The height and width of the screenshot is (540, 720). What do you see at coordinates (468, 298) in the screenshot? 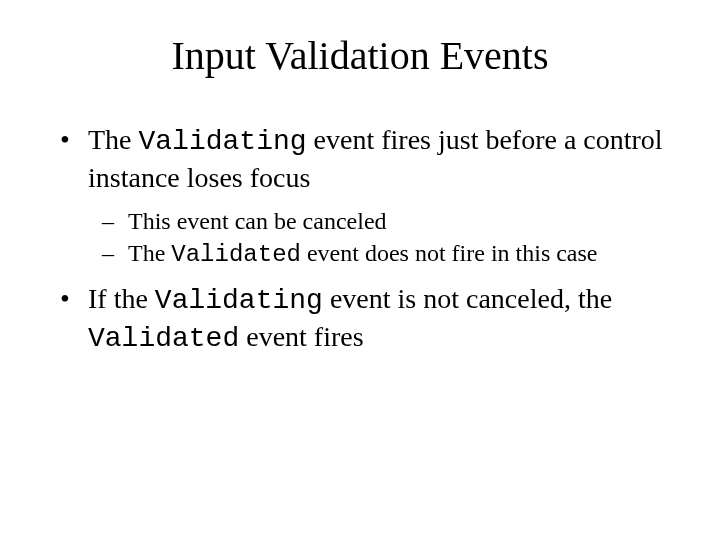
I see `bullet-text: event is not canceled, the` at bounding box center [468, 298].